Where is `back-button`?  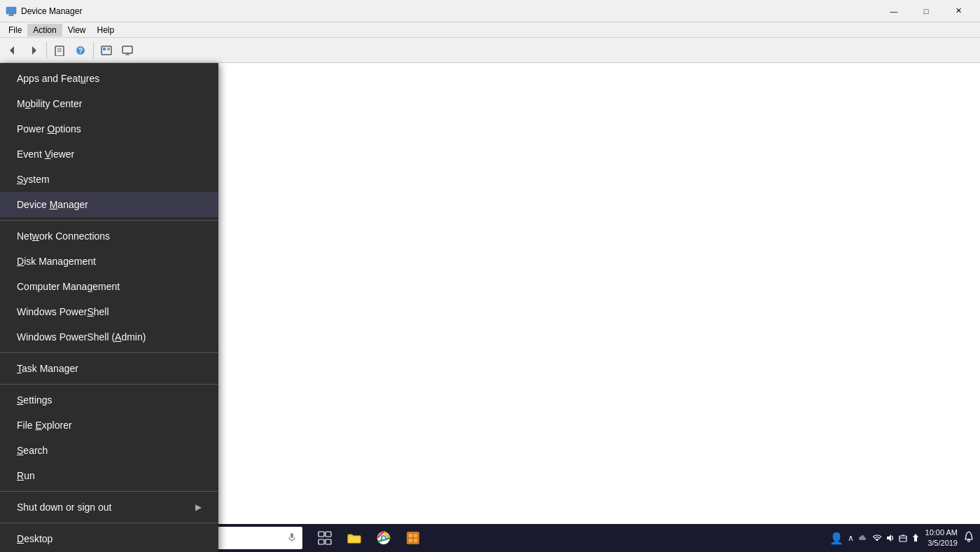
back-button is located at coordinates (13, 50).